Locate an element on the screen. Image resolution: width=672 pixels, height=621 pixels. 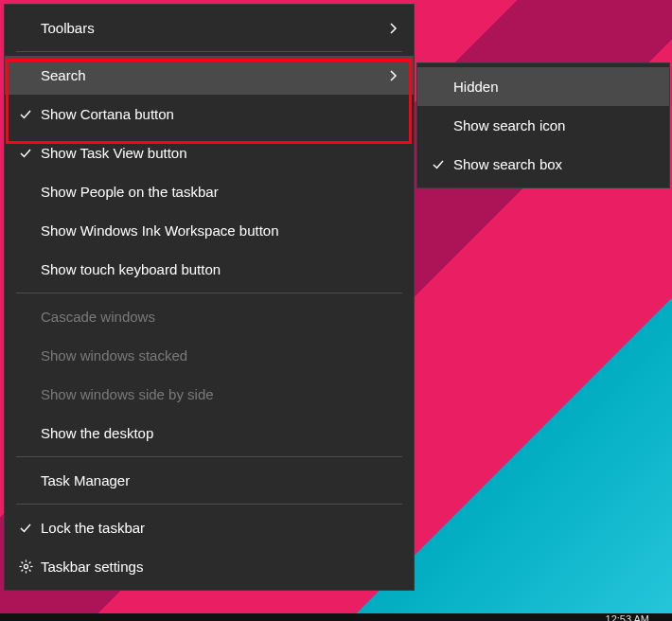
menu-show-people: Show People on the taskbar is located at coordinates (209, 191).